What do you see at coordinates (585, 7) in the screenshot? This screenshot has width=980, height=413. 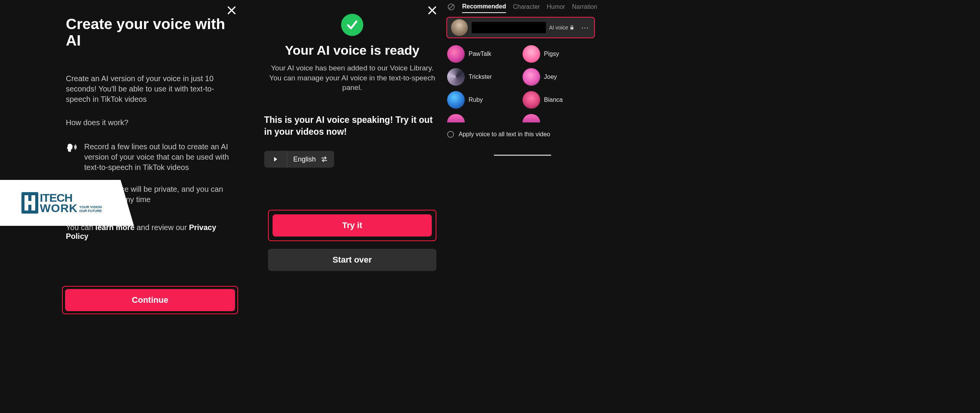 I see `tab-narration: Narration` at bounding box center [585, 7].